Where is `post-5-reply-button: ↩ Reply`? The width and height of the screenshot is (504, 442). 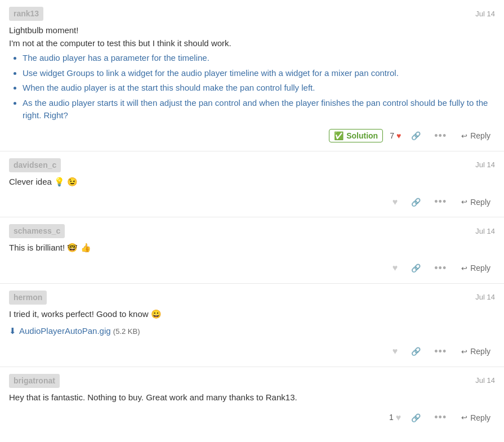 post-5-reply-button: ↩ Reply is located at coordinates (476, 418).